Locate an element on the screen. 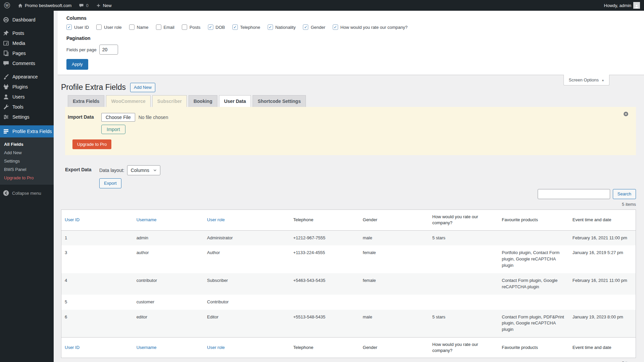  search-row: Search is located at coordinates (348, 194).